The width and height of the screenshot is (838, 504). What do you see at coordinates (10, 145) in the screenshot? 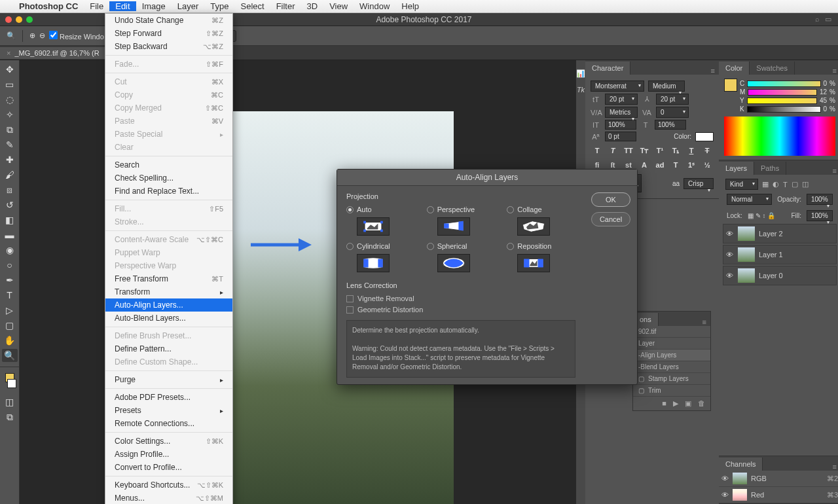
I see `eyedropper-tool-icon: ✎` at bounding box center [10, 145].